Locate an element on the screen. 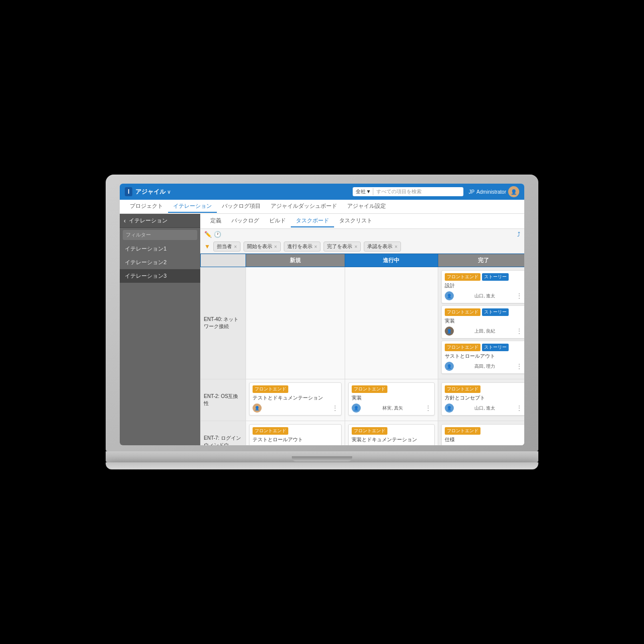 The width and height of the screenshot is (644, 644). sec-tab-settings: アジャイル設定 is located at coordinates (366, 206).